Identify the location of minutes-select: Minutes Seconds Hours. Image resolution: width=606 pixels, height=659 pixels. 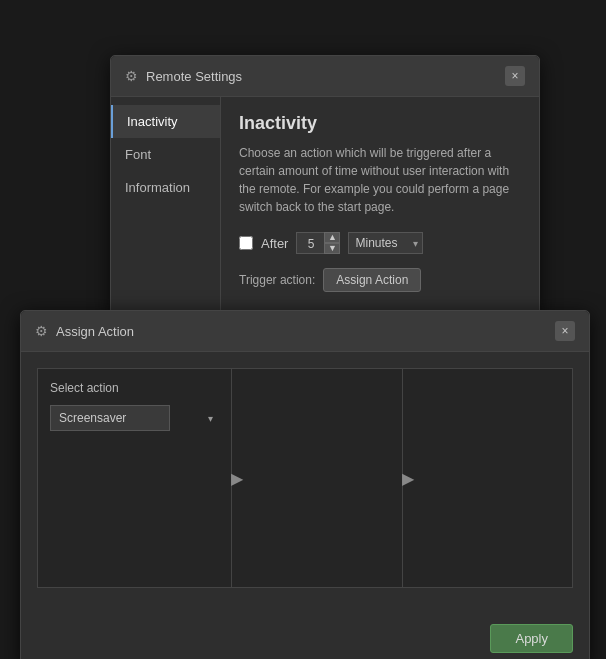
(386, 243).